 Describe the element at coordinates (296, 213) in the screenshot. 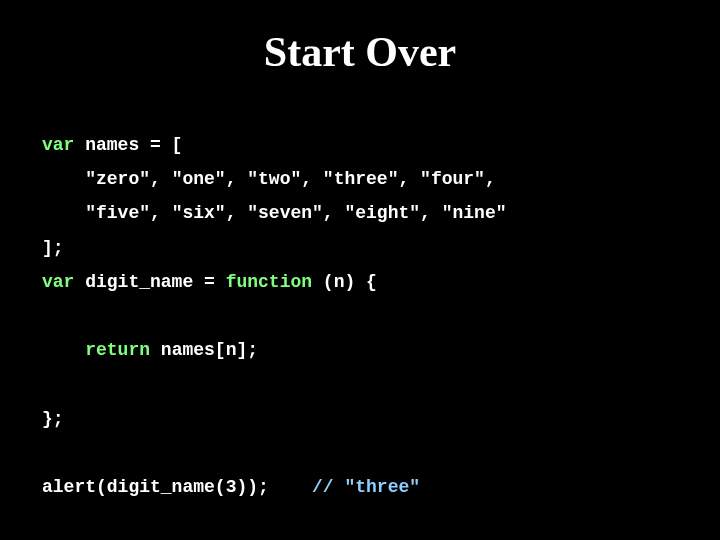

I see `code-text: "five", "six", "seven", "eight", "nine"` at that location.